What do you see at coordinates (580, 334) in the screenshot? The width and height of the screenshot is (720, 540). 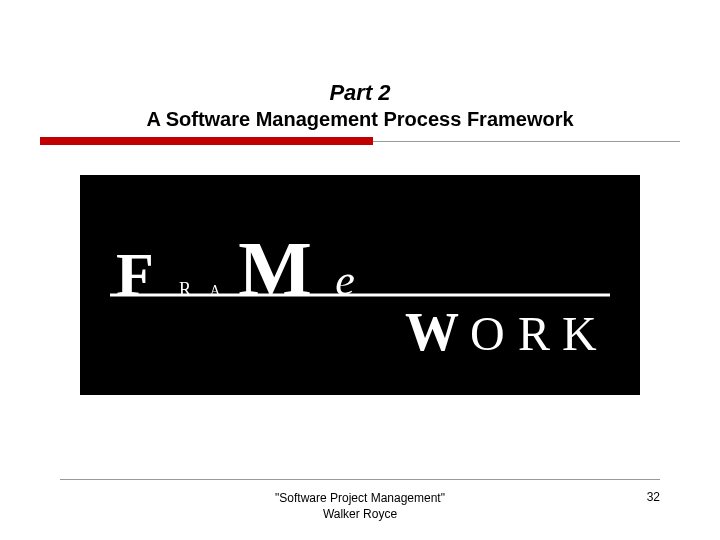 I see `svg-text: K` at bounding box center [580, 334].